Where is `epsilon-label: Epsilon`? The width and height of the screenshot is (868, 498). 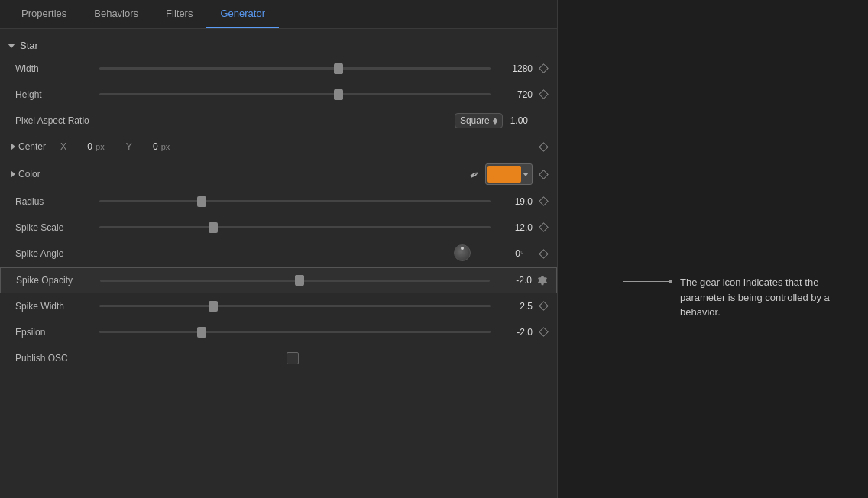 epsilon-label: Epsilon is located at coordinates (57, 332).